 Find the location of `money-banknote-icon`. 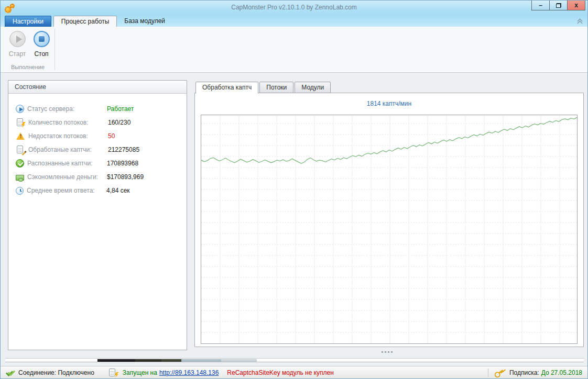

money-banknote-icon is located at coordinates (20, 178).